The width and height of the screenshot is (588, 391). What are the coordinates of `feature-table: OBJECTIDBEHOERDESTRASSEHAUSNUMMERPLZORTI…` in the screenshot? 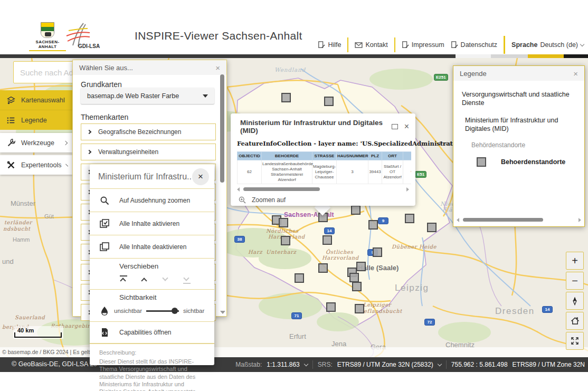 It's located at (324, 168).